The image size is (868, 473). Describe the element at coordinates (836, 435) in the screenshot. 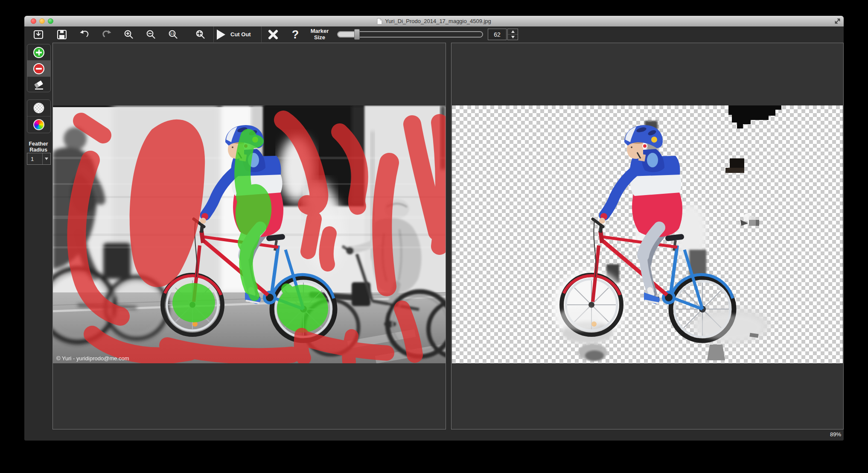

I see `zoom-level-status: 89%` at that location.